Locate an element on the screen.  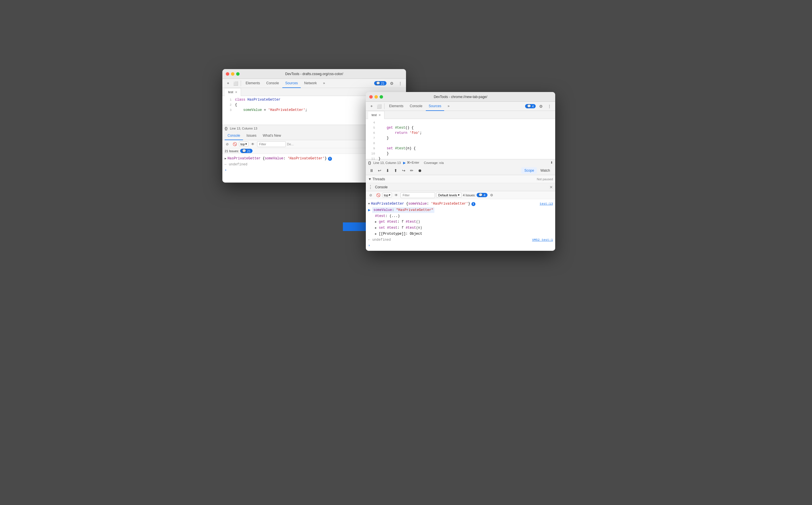
console-tab-issues-back: Issues is located at coordinates (251, 136).